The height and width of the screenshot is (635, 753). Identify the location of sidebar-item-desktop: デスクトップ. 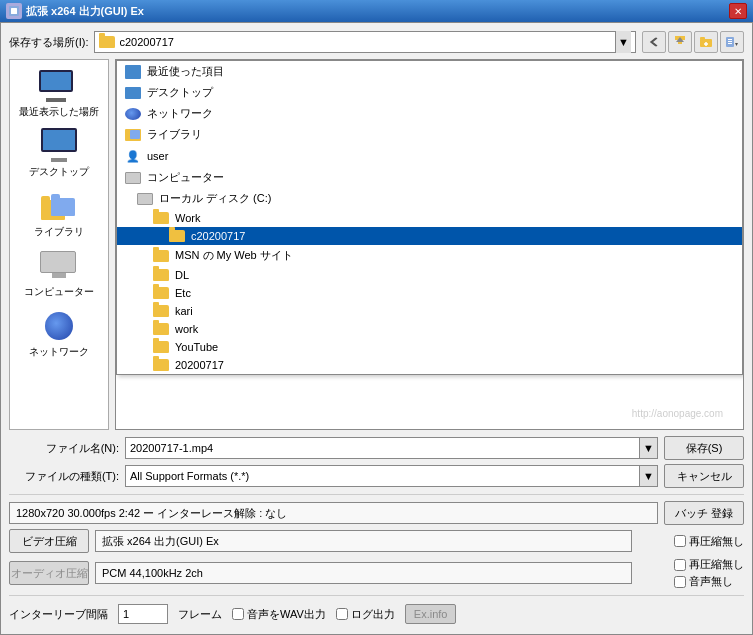
(59, 153).